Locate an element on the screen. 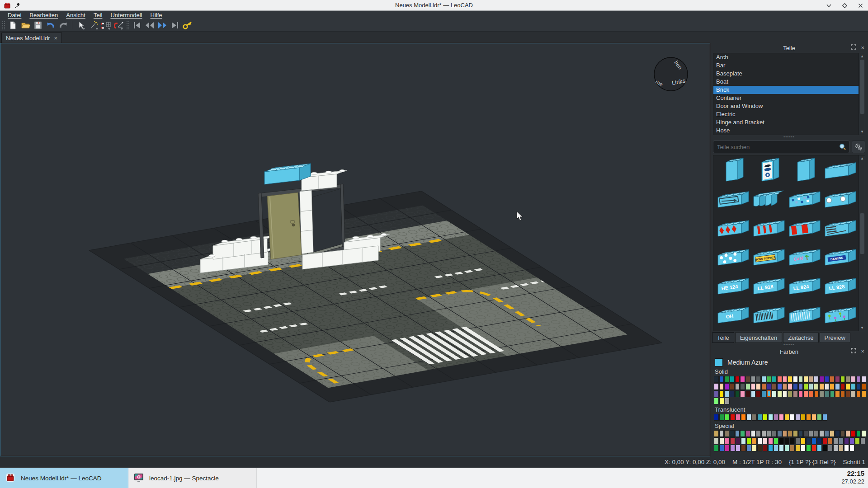  brick-1x4-ll-924-print: LL 924 is located at coordinates (804, 286).